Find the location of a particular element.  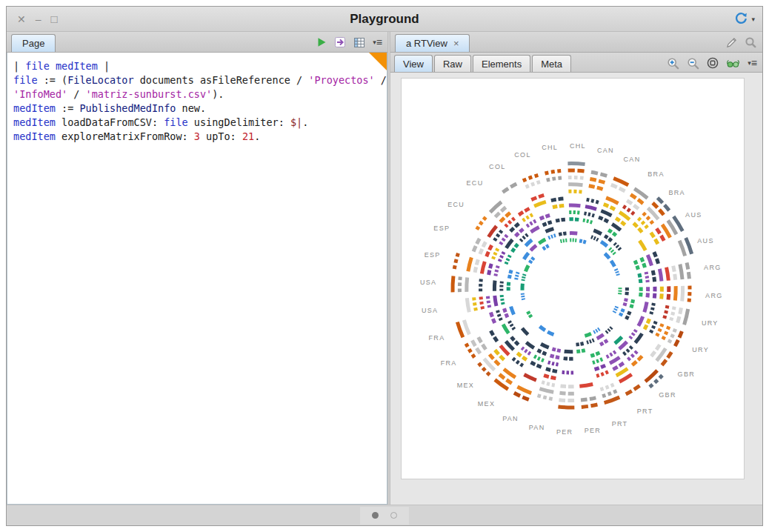

maximize-window-icon: □ is located at coordinates (55, 19).